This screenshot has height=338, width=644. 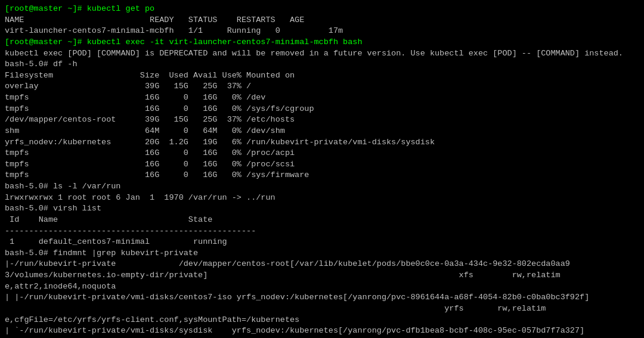 What do you see at coordinates (322, 165) in the screenshot?
I see `terminal-line: tmpfs 16G 0 16G 0% /proc/scsi` at bounding box center [322, 165].